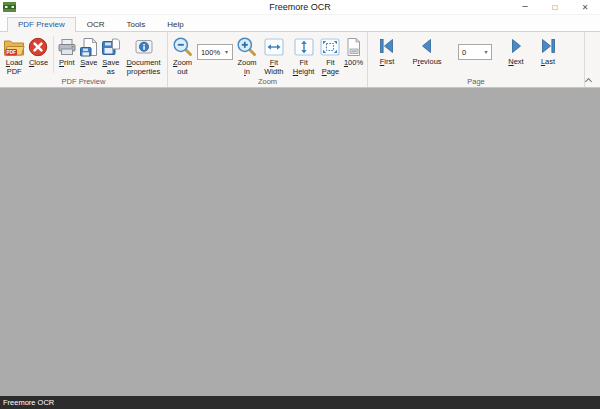 This screenshot has height=409, width=600. I want to click on document-properties-label: Document properties, so click(144, 68).